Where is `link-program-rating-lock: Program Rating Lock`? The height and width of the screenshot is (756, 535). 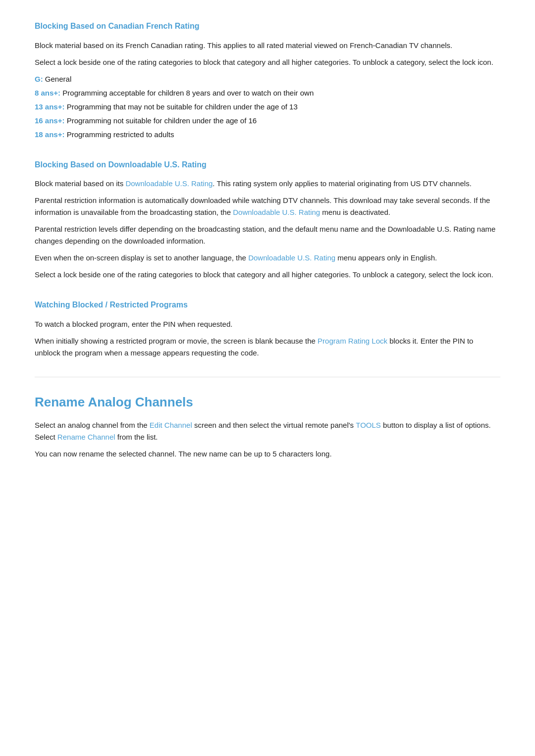 link-program-rating-lock: Program Rating Lock is located at coordinates (353, 341).